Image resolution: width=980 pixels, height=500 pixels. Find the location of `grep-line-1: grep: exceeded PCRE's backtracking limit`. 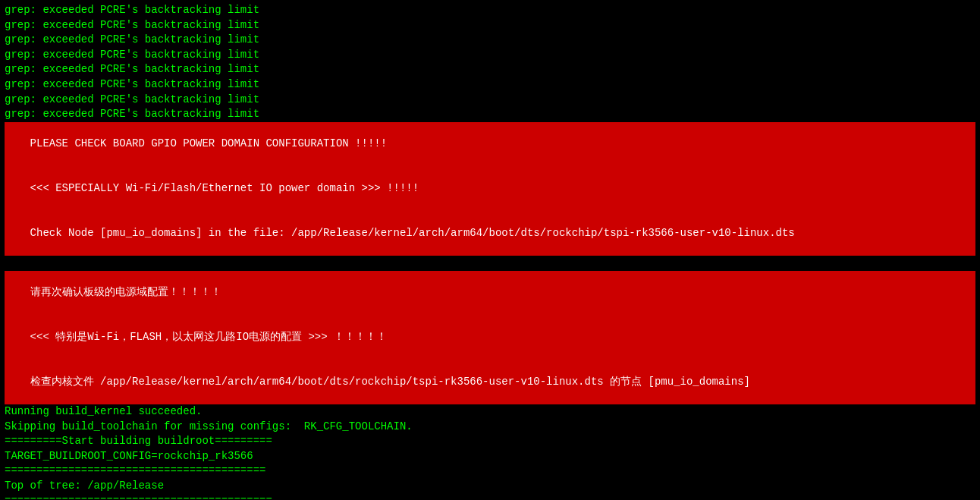

grep-line-1: grep: exceeded PCRE's backtracking limit is located at coordinates (490, 11).